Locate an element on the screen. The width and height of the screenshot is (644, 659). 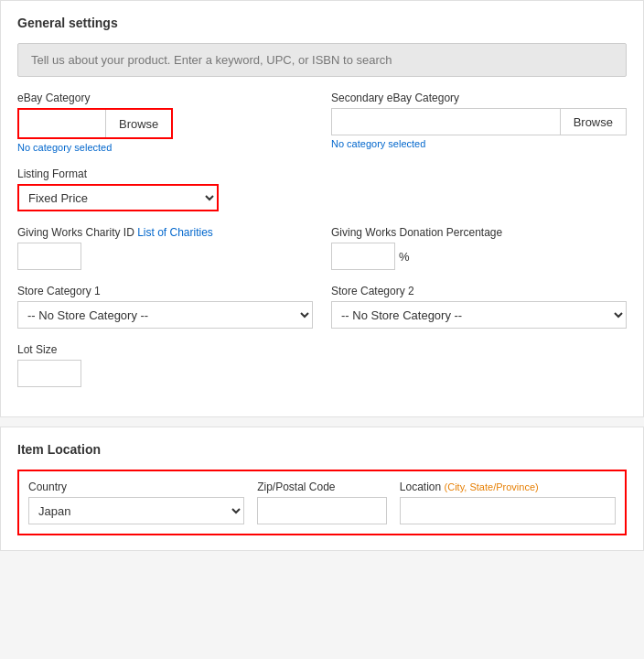
ebay-category-input is located at coordinates (62, 124).